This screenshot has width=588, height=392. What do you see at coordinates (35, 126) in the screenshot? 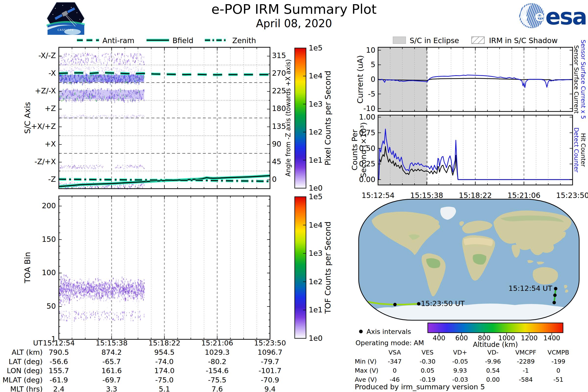
I see `sc-axis-category-label: +X/+Z` at bounding box center [35, 126].